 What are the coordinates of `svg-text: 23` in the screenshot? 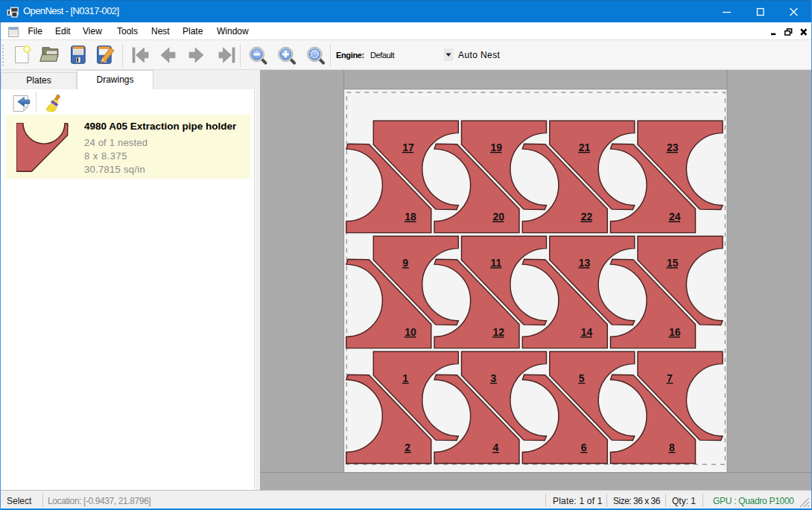 It's located at (673, 147).